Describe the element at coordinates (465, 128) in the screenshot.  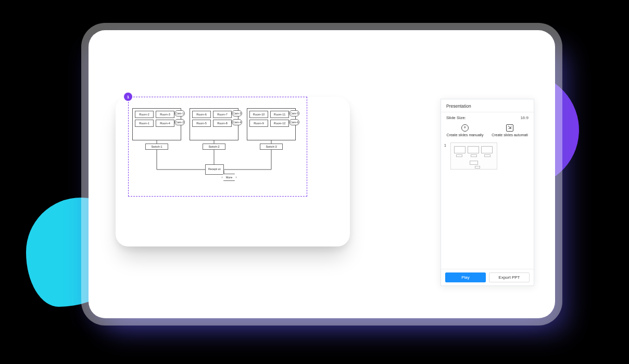
I see `plus-circle-icon: +` at that location.